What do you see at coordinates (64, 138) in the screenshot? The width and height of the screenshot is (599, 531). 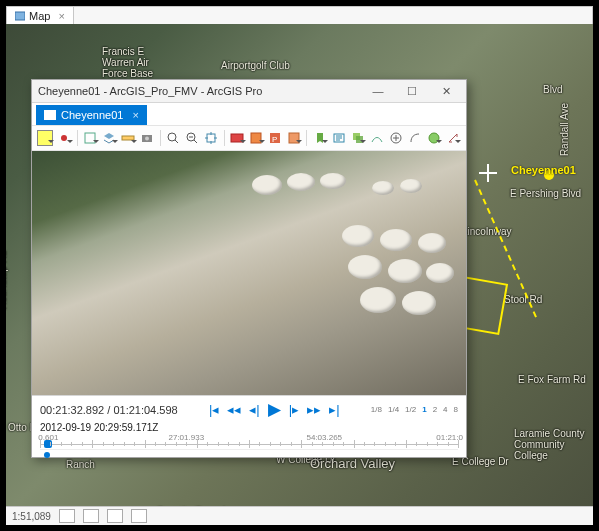 I see `digitize-button` at bounding box center [64, 138].